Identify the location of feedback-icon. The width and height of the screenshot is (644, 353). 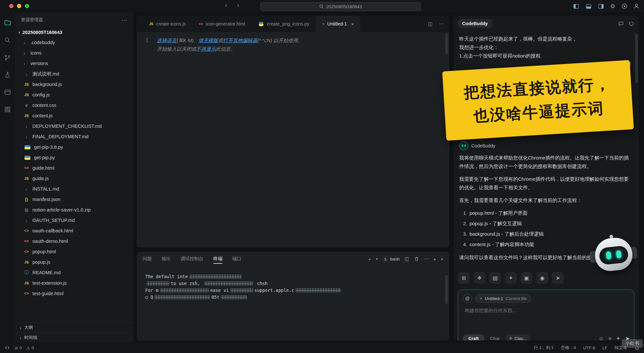
(621, 24).